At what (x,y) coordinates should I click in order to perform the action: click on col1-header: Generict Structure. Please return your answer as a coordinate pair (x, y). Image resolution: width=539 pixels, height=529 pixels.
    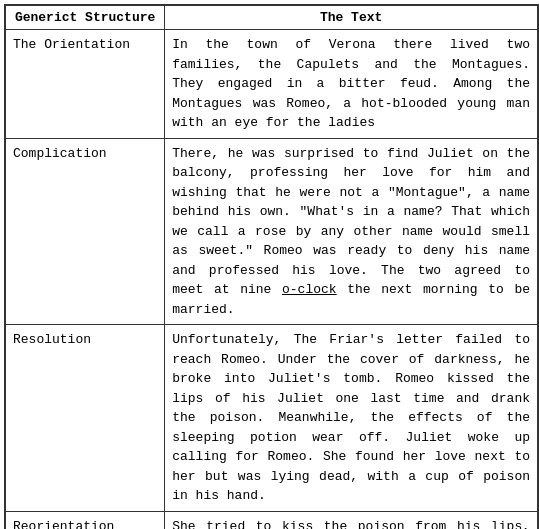
    Looking at the image, I should click on (85, 18).